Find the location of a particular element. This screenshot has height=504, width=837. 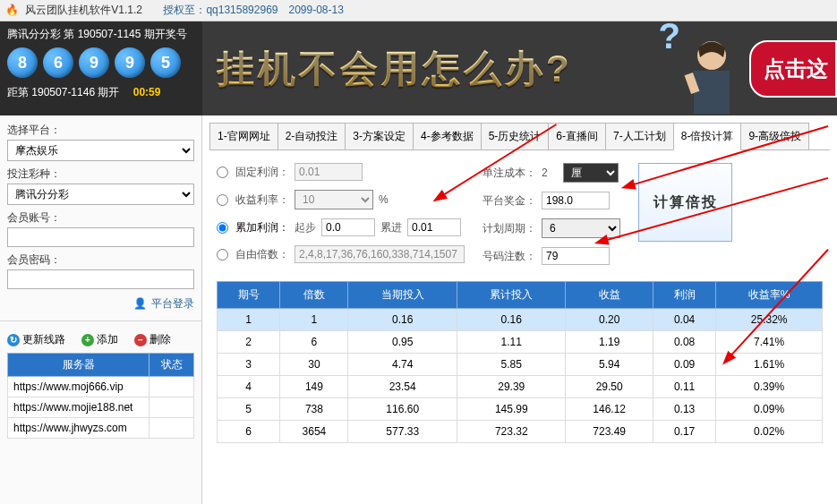

result-th: 收益 is located at coordinates (609, 295).